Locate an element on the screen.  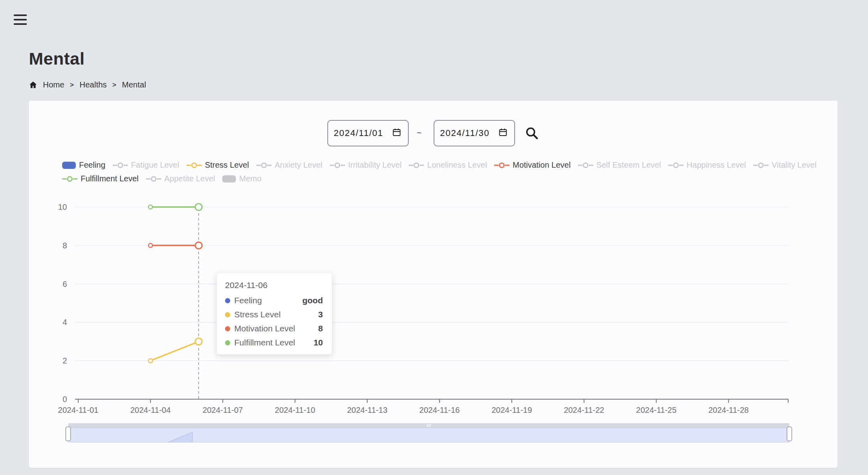
tooltip-value: 8 is located at coordinates (320, 329).